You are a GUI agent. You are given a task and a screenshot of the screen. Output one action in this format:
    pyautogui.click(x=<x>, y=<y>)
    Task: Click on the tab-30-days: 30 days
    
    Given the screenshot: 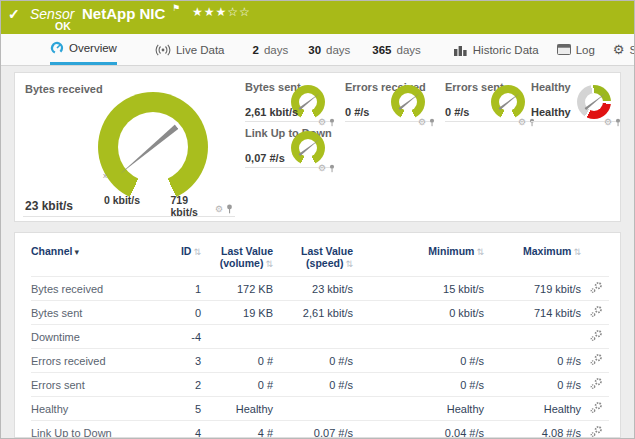 What is the action you would take?
    pyautogui.click(x=329, y=50)
    